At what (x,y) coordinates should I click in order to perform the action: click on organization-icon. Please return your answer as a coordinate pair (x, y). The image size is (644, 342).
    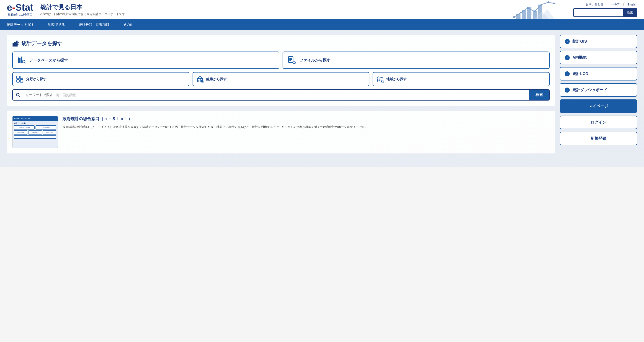
    Looking at the image, I should click on (200, 79).